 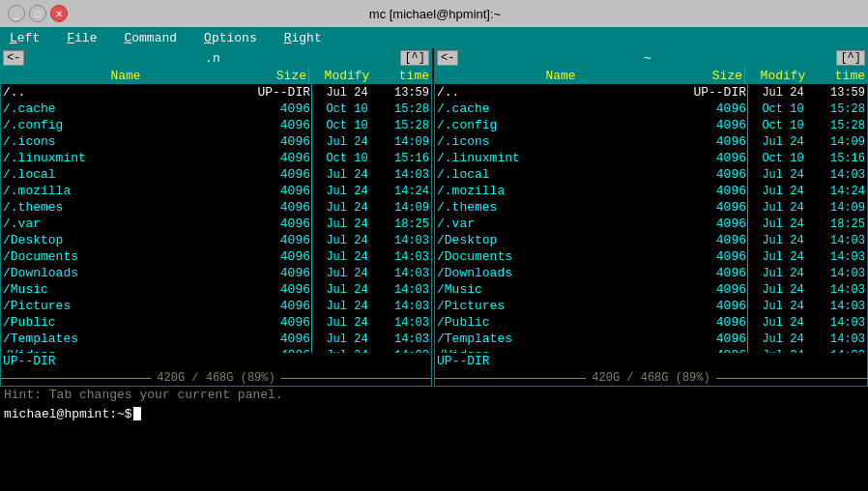 What do you see at coordinates (217, 191) in the screenshot?
I see `left-file-row: /.mozilla 4096 Jul 24 14:24` at bounding box center [217, 191].